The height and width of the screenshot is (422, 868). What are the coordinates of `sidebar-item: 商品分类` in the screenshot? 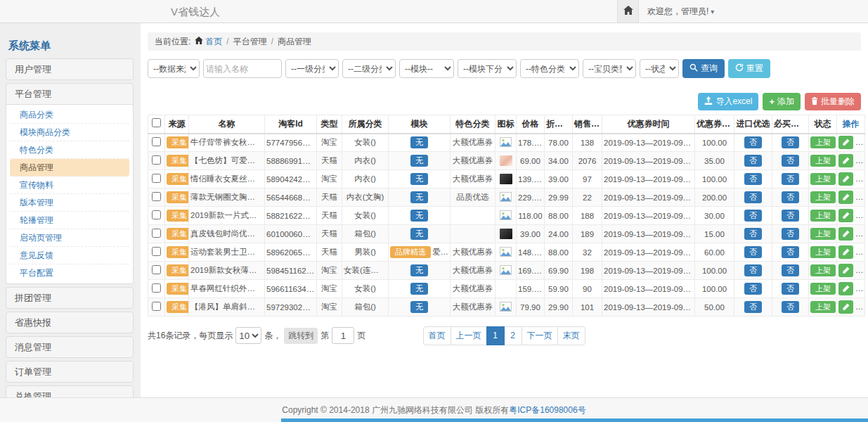 It's located at (70, 115).